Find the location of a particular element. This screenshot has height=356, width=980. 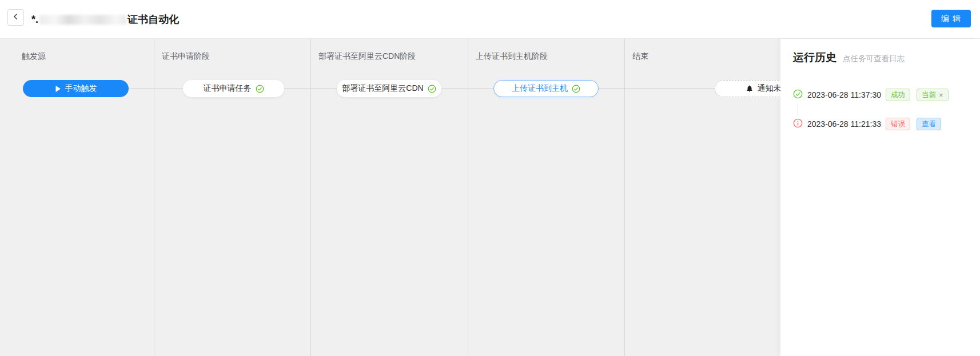

status-badge-error: 错误 is located at coordinates (898, 124).